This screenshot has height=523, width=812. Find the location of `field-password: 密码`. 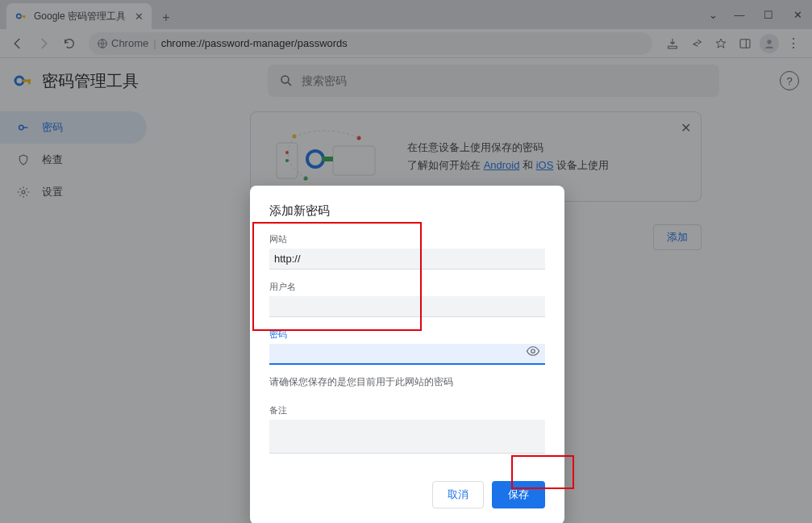

field-password: 密码 is located at coordinates (407, 347).